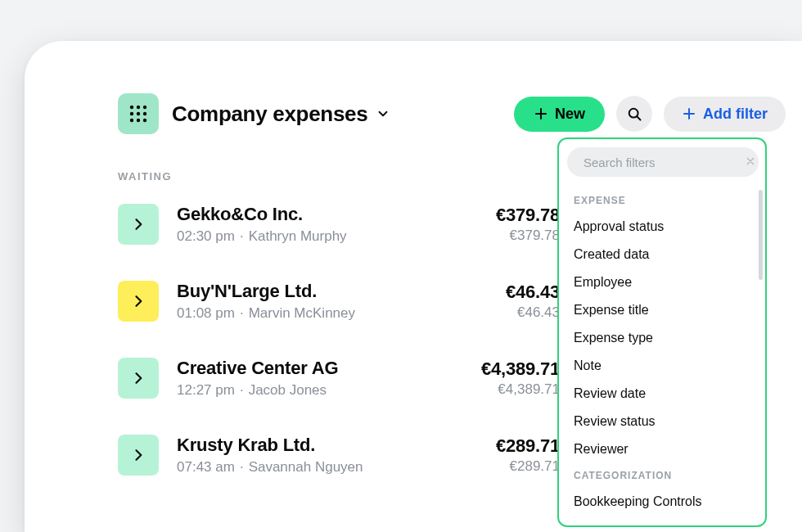  I want to click on row-amount-secondary: €289.71, so click(528, 467).